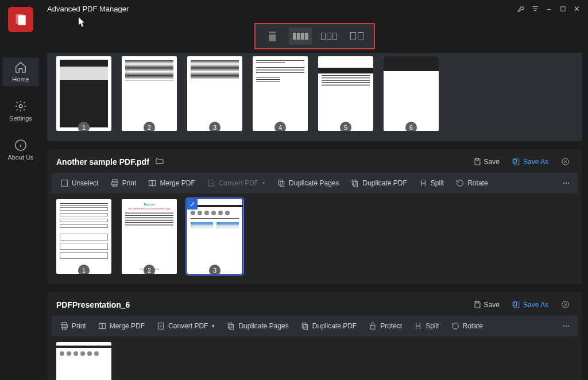 The width and height of the screenshot is (588, 380). Describe the element at coordinates (577, 9) in the screenshot. I see `close-button: ✕` at that location.